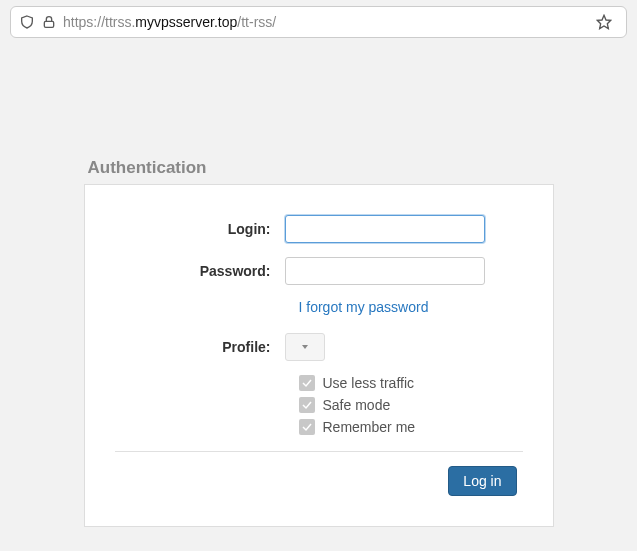 This screenshot has height=551, width=637. I want to click on profile-label: Profile:, so click(200, 347).